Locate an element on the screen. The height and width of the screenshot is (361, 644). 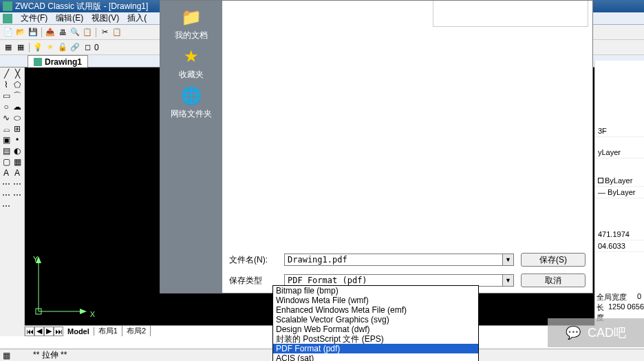
menu-insert: 插入( is located at coordinates (137, 18).